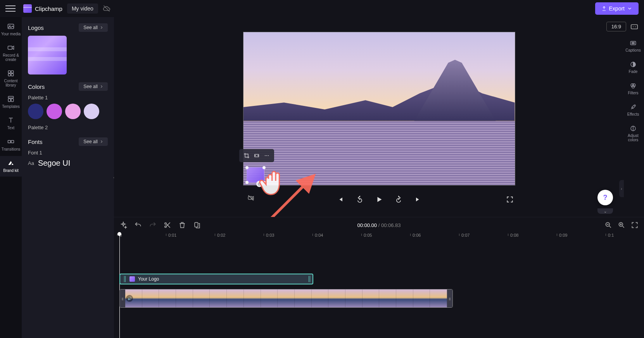 This screenshot has height=338, width=644. What do you see at coordinates (633, 91) in the screenshot?
I see `right-rail: CCCaptions Fade Filters Effects Adjust c…` at bounding box center [633, 91].